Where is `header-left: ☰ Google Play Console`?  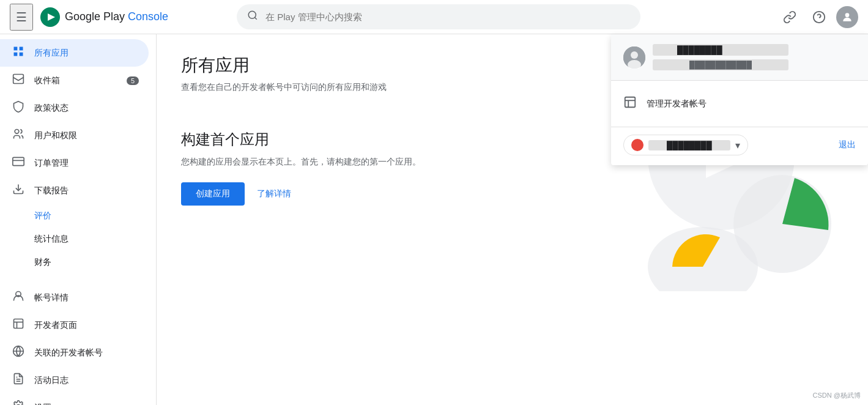 header-left: ☰ Google Play Console is located at coordinates (89, 17).